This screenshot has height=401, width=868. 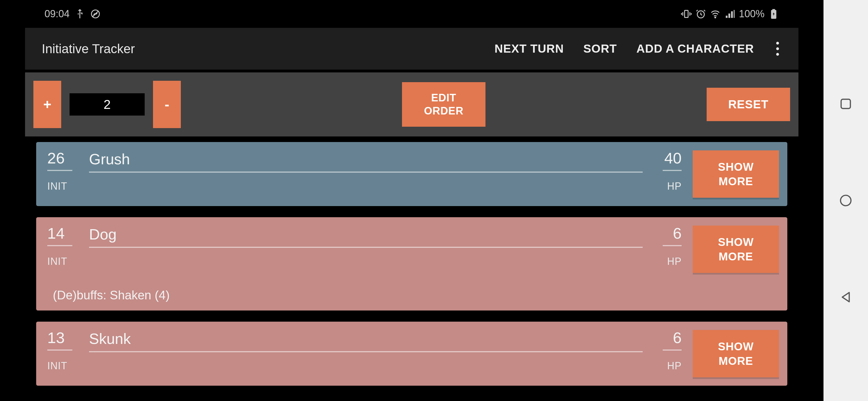 What do you see at coordinates (529, 49) in the screenshot?
I see `next-turn-button: NEXT TURN` at bounding box center [529, 49].